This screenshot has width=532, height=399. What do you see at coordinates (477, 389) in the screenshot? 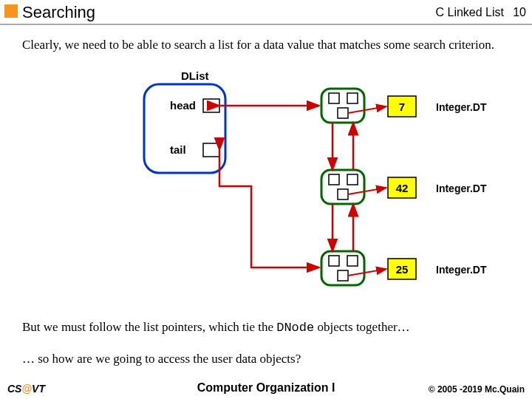
I see `footer-right: © 2005 -2019 Mc.Quain` at bounding box center [477, 389].